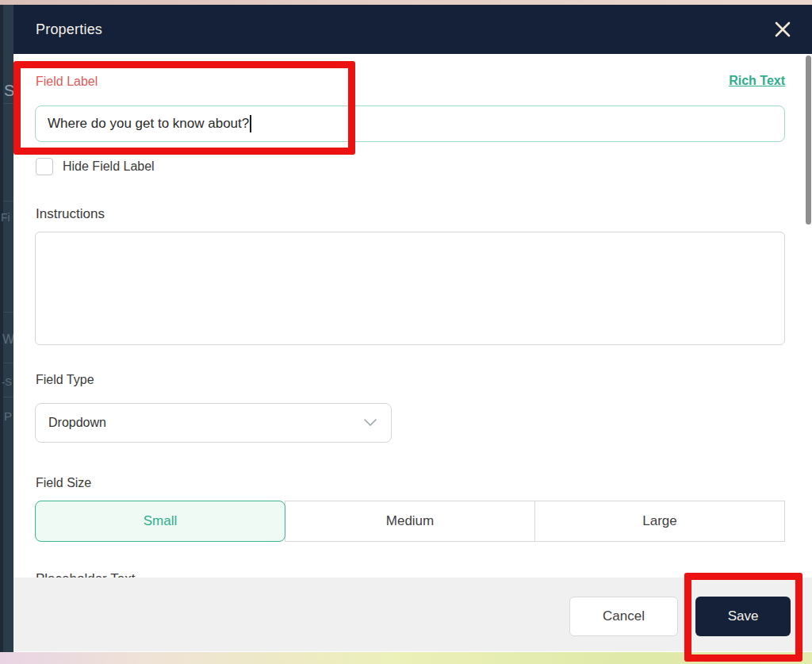  What do you see at coordinates (6, 217) in the screenshot?
I see `sidebar-text-fragment: Fi` at bounding box center [6, 217].